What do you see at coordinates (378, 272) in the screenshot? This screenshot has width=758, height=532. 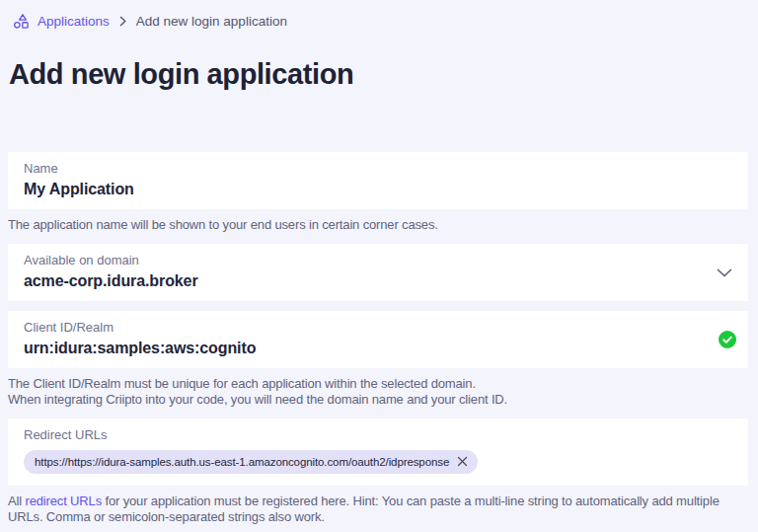 I see `domain-select: Available on domain acme-corp.idura.brok…` at bounding box center [378, 272].